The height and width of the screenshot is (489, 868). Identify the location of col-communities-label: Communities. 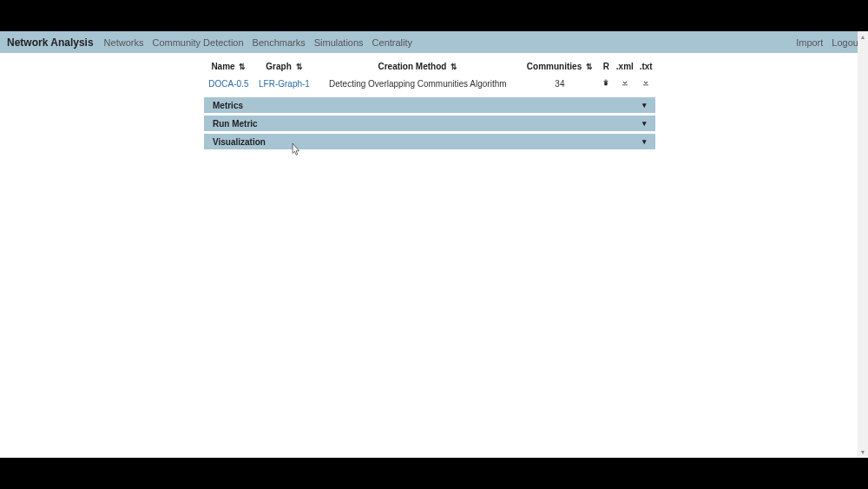
(554, 66).